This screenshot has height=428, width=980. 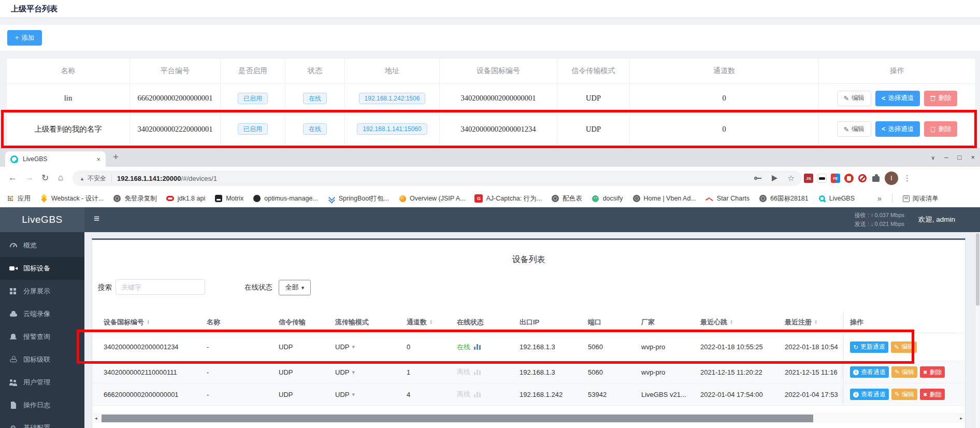 I want to click on extension-robot-icon, so click(x=822, y=178).